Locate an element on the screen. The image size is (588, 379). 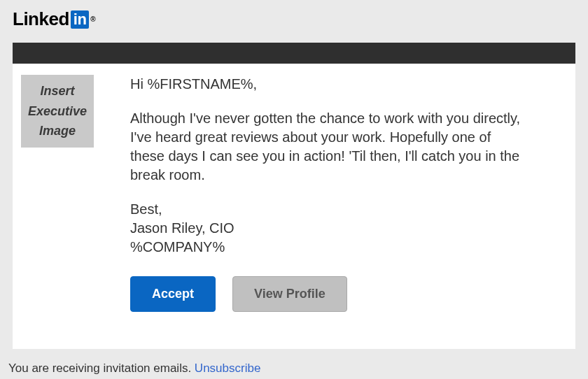
unsubscribe-link: Unsubscribe is located at coordinates (228, 368).